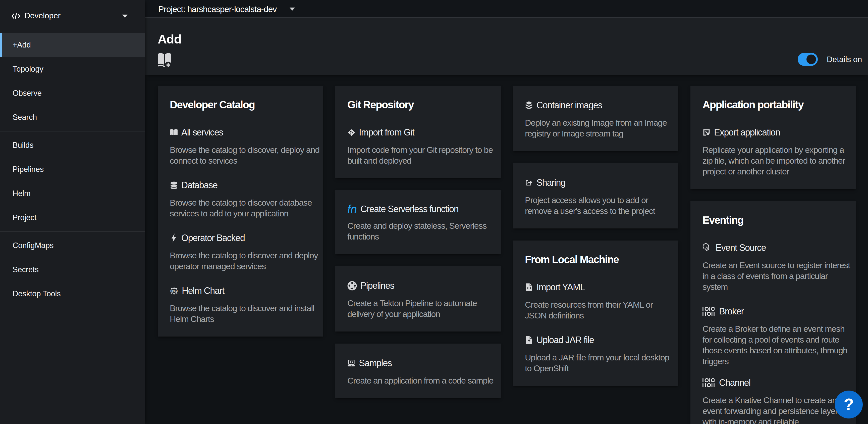  Describe the element at coordinates (174, 291) in the screenshot. I see `svg-text: HELM` at that location.